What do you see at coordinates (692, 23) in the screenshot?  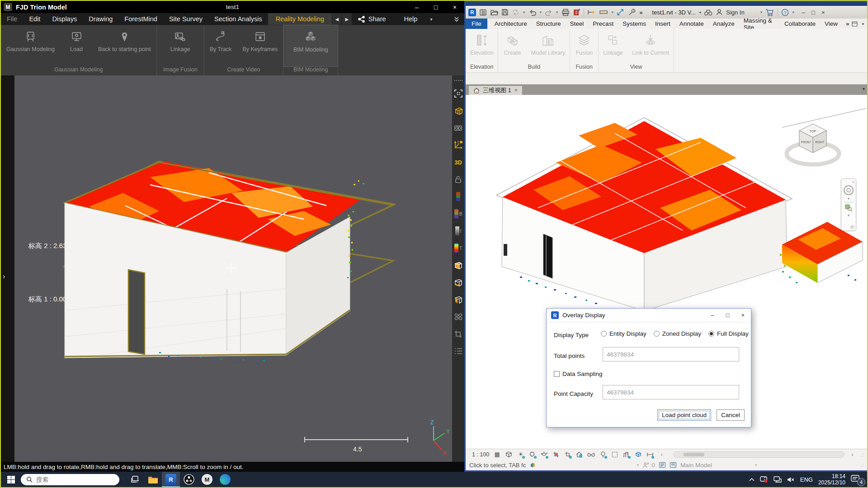 I see `tab-annotate: Annotate` at bounding box center [692, 23].